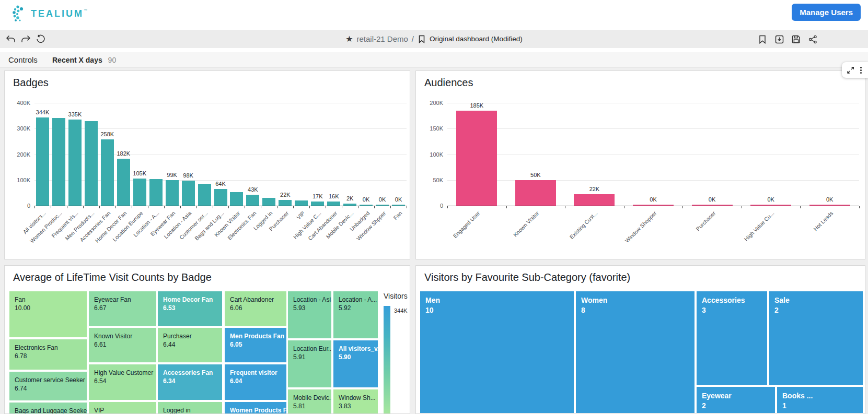 This screenshot has width=868, height=414. I want to click on treemap-cell-electronics-fan: Electronics Fan6.78, so click(48, 354).